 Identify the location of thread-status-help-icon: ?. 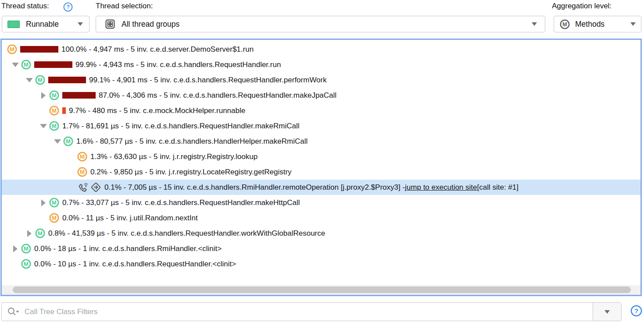
(68, 7).